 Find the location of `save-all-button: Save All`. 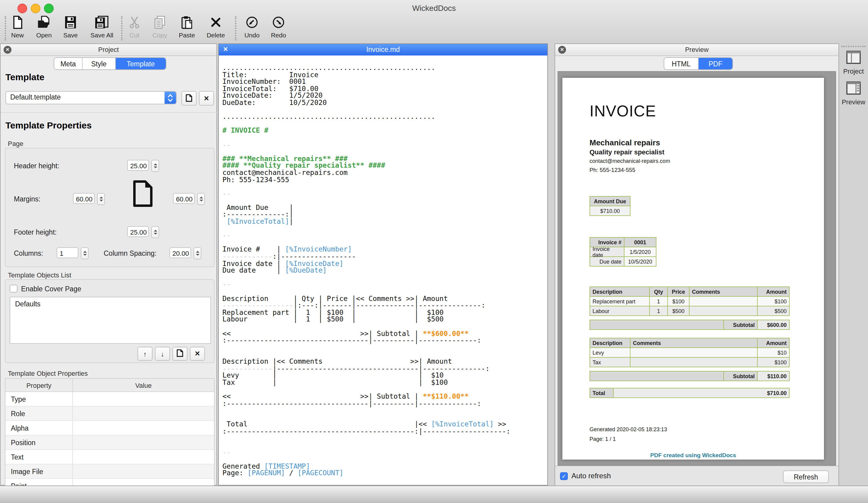

save-all-button: Save All is located at coordinates (102, 28).